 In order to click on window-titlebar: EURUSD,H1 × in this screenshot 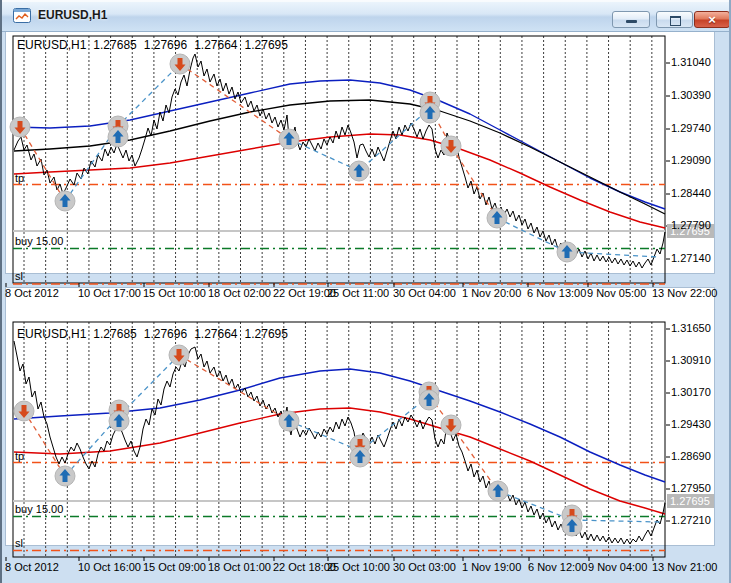, I will do `click(366, 16)`.